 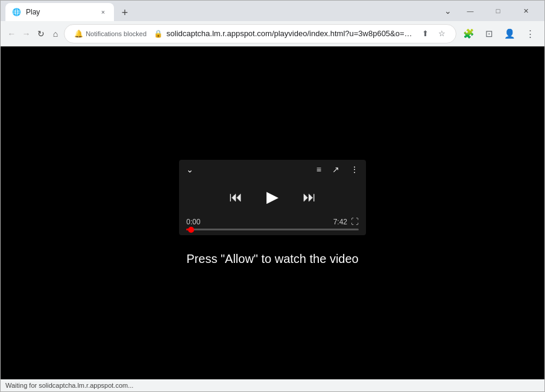 What do you see at coordinates (499, 34) in the screenshot?
I see `toolbar-right: 🧩 ⊡ 👤 ⋮` at bounding box center [499, 34].